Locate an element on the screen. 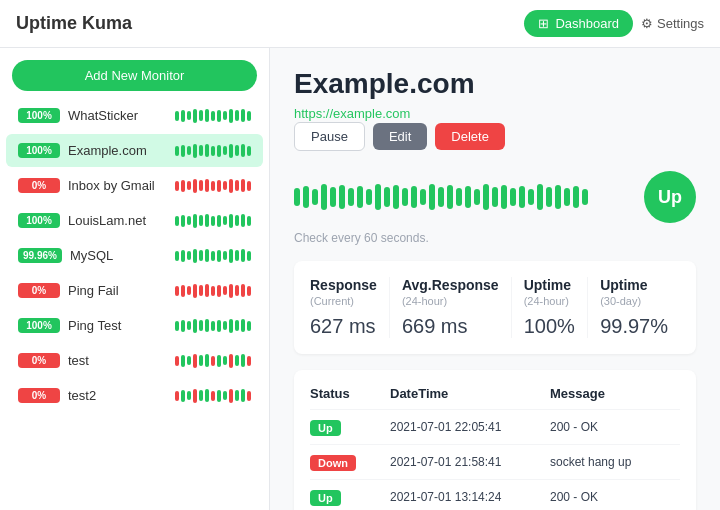 This screenshot has width=720, height=510. log-header-datetime: DateTime is located at coordinates (470, 394).